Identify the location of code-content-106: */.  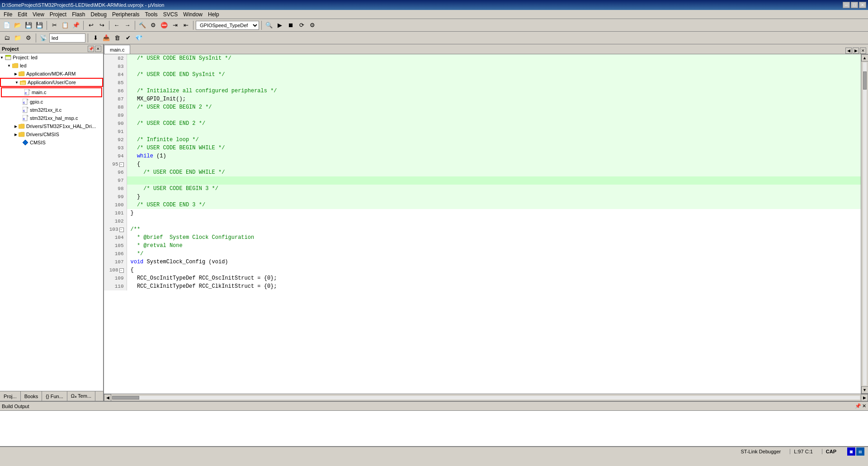
(494, 254).